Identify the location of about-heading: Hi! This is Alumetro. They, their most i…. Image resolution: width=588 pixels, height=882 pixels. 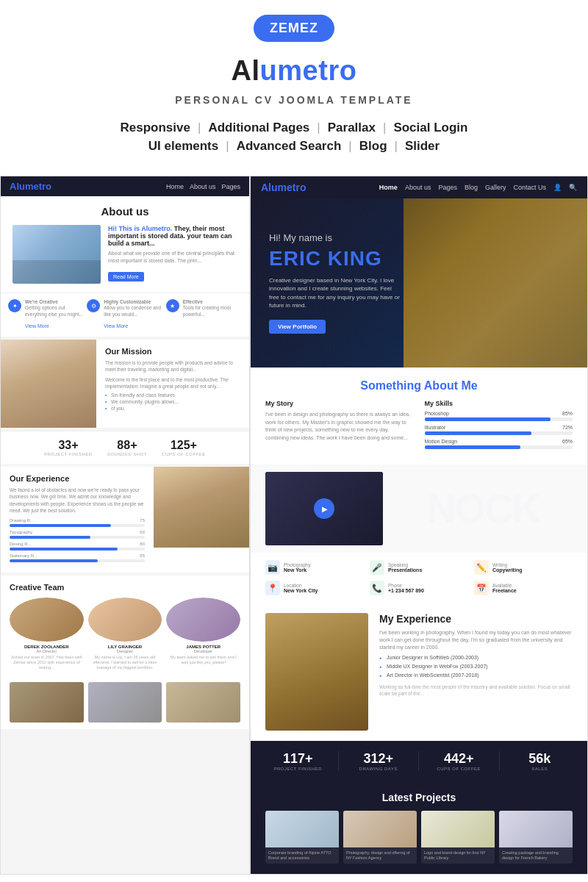
(173, 236).